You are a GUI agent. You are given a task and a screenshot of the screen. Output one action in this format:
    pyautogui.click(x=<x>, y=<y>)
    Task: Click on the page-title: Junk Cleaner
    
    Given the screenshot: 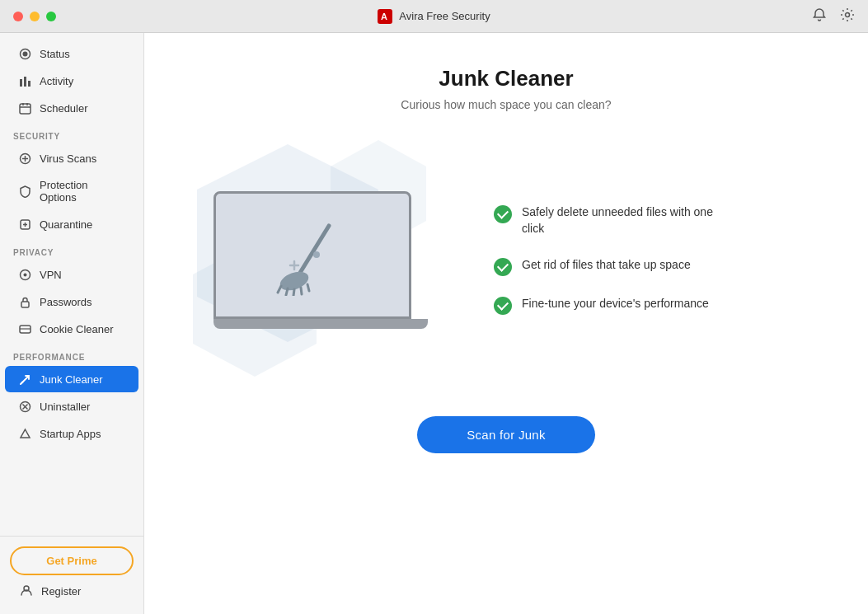 What is the action you would take?
    pyautogui.click(x=506, y=79)
    